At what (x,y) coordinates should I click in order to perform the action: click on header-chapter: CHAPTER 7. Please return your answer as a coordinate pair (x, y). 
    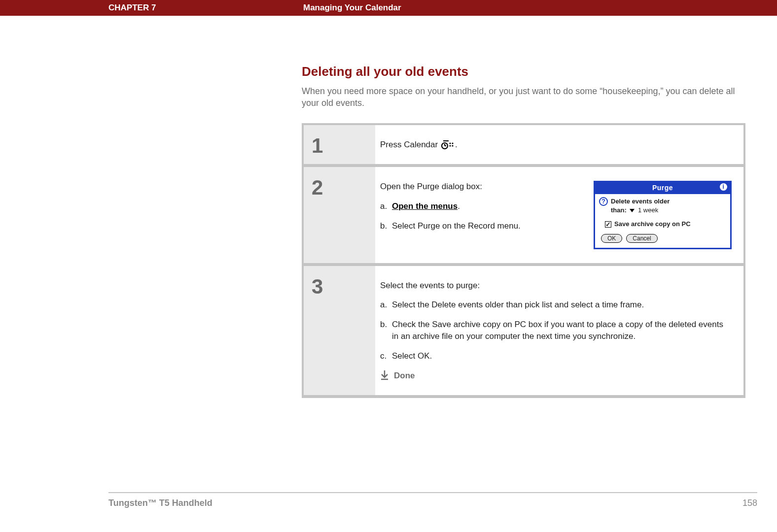
    Looking at the image, I should click on (150, 8).